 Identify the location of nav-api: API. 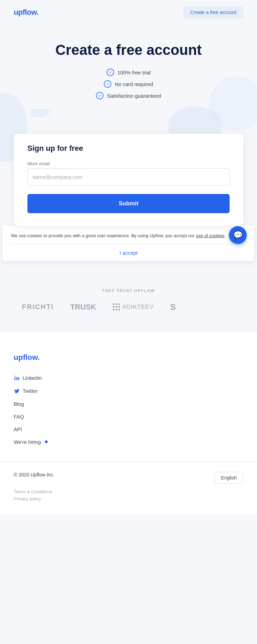
(128, 429).